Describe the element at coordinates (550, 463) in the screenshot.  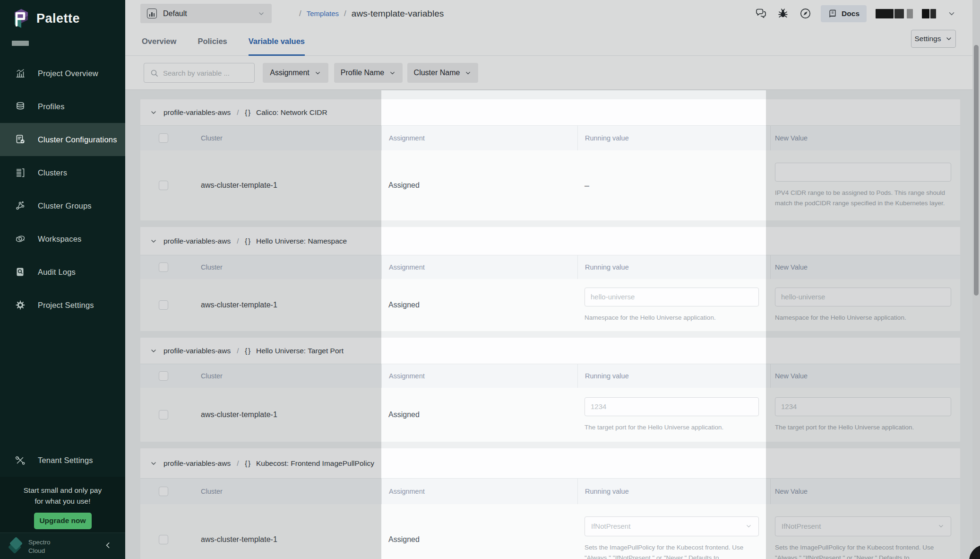
I see `section-header: profile-variables-aws / { } Kubecost: Fr…` at that location.